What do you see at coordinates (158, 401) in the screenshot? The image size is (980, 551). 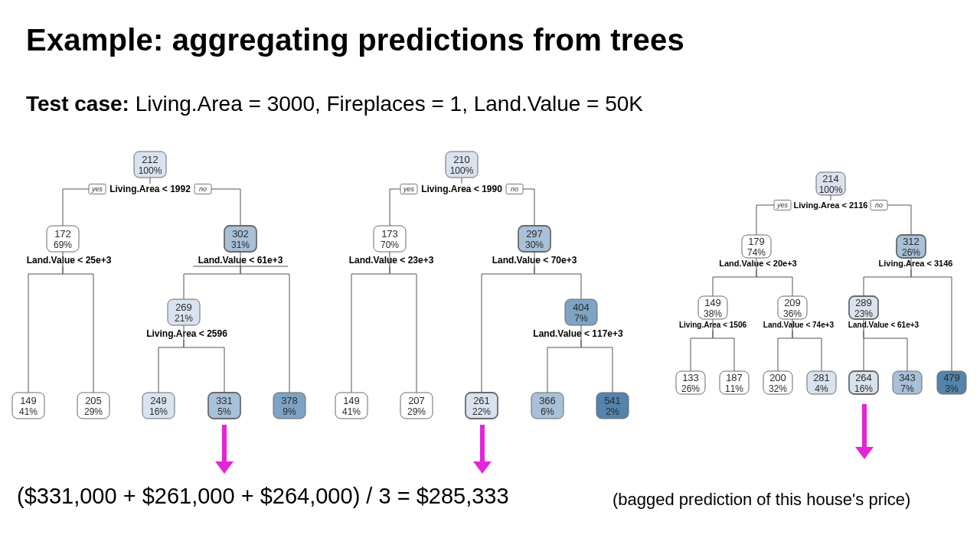 I see `svg-text: 249` at bounding box center [158, 401].